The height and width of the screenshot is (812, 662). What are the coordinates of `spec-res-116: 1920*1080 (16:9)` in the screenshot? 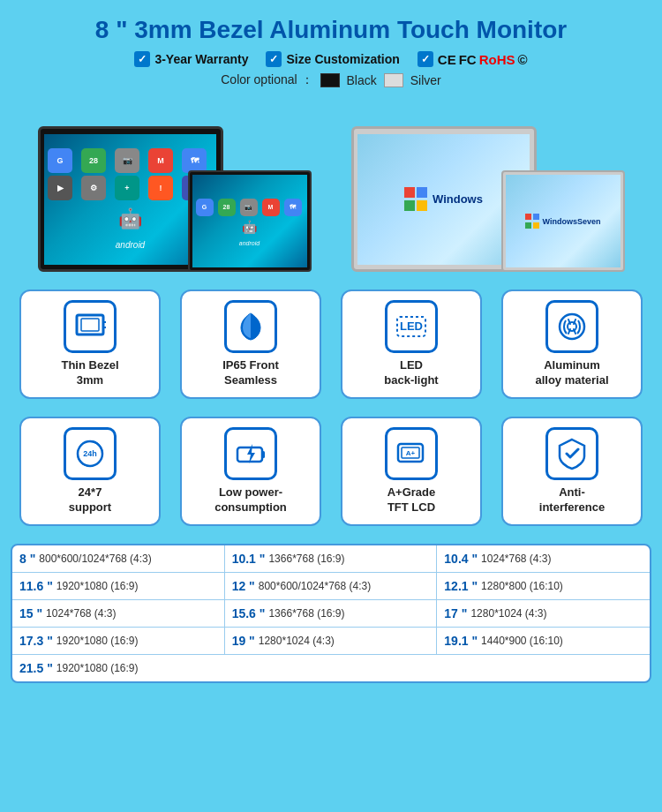 It's located at (97, 586).